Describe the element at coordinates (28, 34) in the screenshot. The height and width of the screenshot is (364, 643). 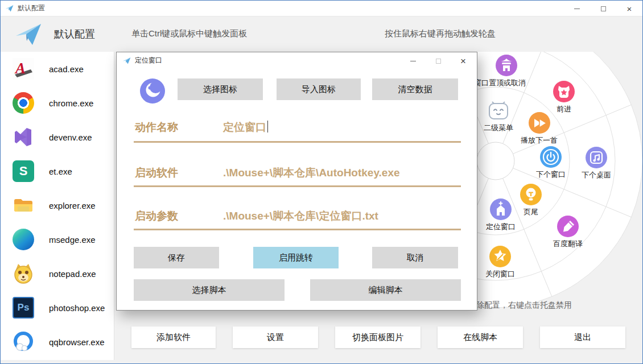
I see `app-logo-paper-plane-icon` at that location.